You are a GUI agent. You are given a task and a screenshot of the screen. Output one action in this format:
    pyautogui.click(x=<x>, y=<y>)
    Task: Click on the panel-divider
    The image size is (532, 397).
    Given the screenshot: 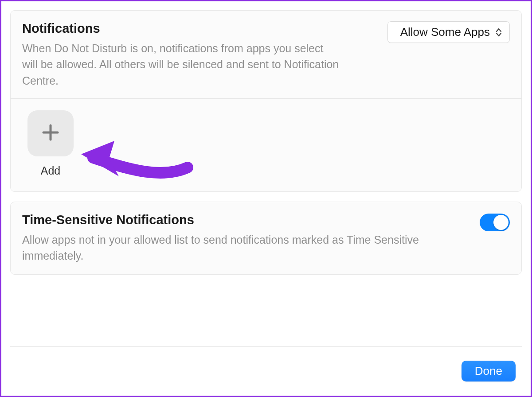 What is the action you would take?
    pyautogui.click(x=266, y=98)
    